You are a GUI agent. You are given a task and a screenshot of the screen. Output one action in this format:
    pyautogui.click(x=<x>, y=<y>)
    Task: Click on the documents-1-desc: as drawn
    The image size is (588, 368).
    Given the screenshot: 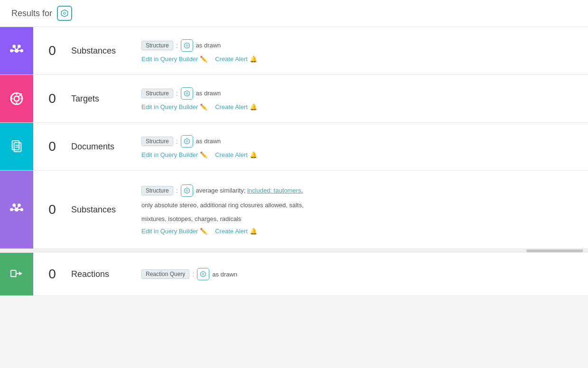 What is the action you would take?
    pyautogui.click(x=209, y=141)
    